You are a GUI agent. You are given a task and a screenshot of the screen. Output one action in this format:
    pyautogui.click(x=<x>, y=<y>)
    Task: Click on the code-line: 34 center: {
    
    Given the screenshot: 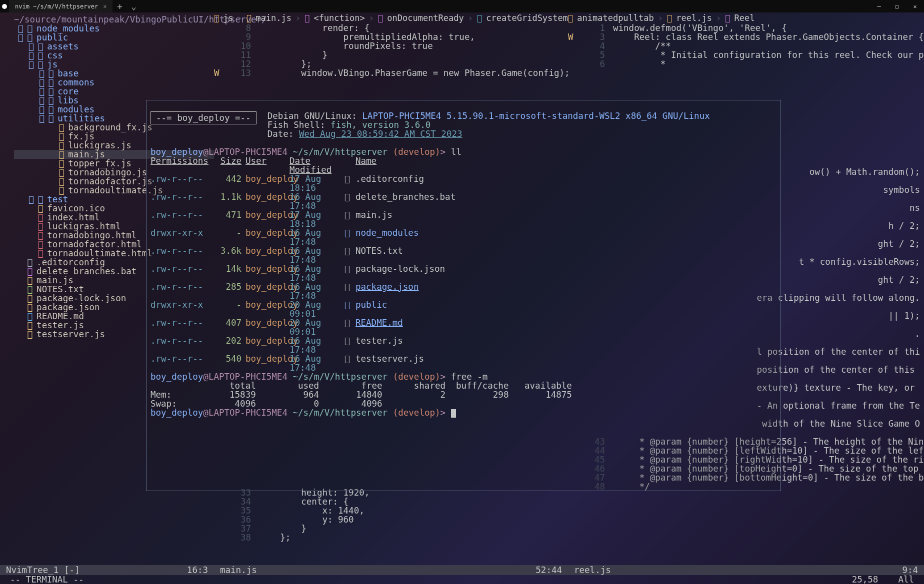 What is the action you would take?
    pyautogui.click(x=391, y=502)
    